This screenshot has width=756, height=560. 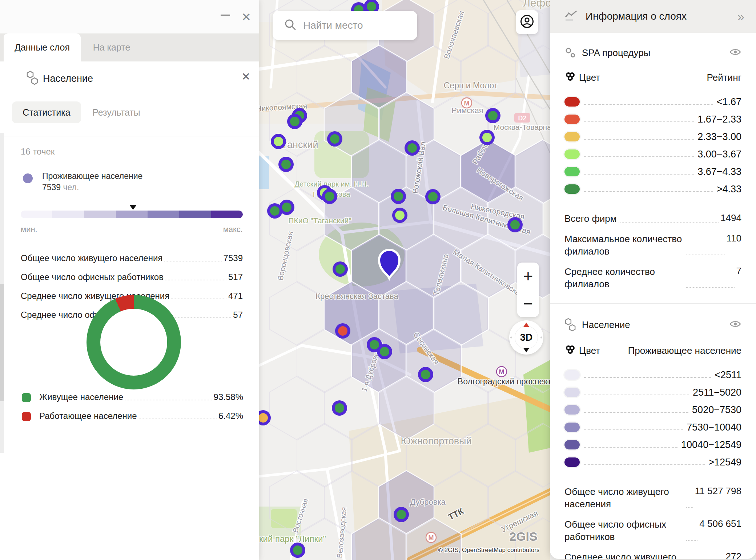 I want to click on legend-swatch, so click(x=26, y=398).